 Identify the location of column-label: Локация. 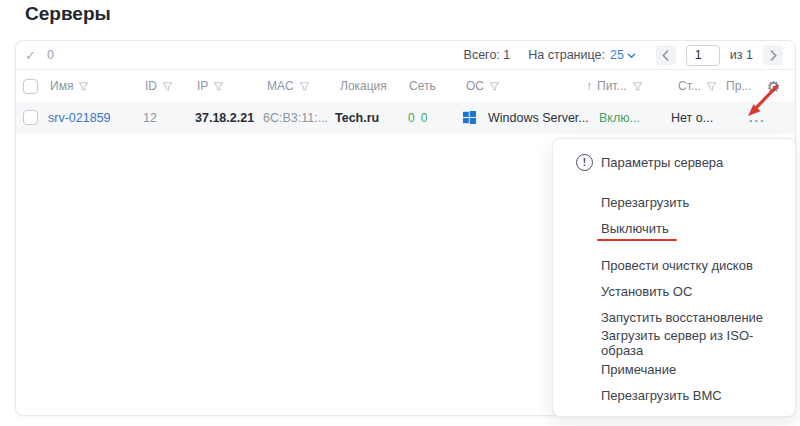
(364, 86).